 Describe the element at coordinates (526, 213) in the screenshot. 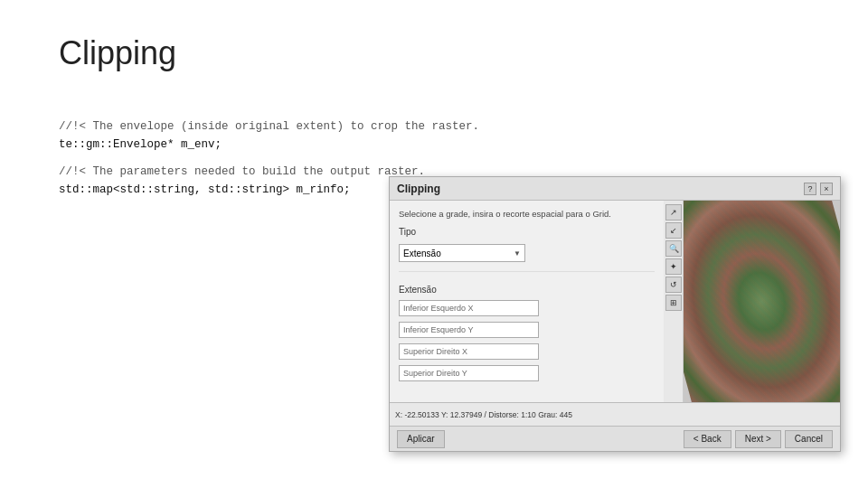

I see `dialog-description: Selecione a grade, insira o recorte espa…` at that location.